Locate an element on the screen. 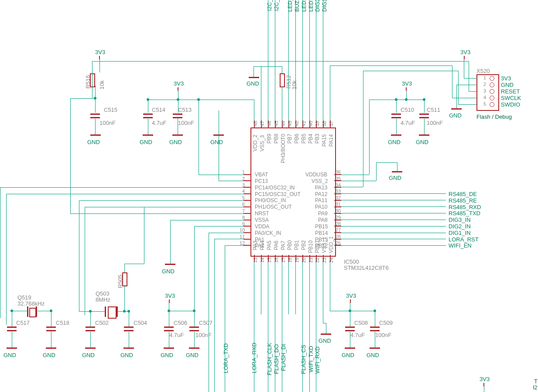 This screenshot has width=538, height=392. net-dig1-in: DIG1_IN is located at coordinates (460, 233).